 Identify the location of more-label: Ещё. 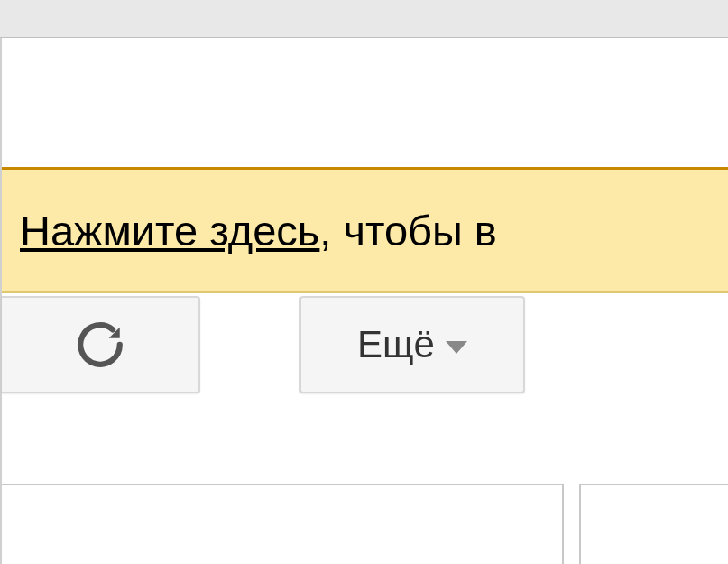
(396, 345).